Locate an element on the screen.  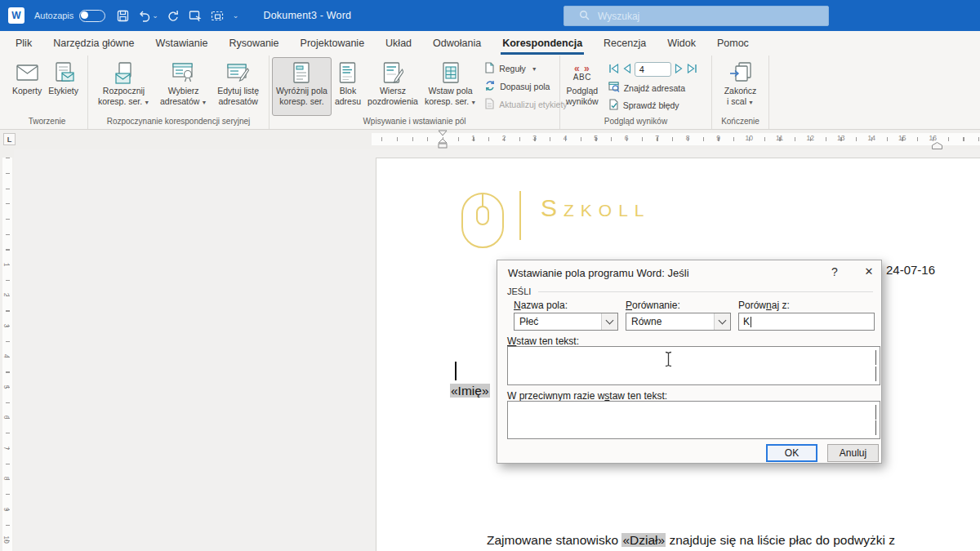
edytuj-liste-button: Edytuj listęadresatów is located at coordinates (238, 87).